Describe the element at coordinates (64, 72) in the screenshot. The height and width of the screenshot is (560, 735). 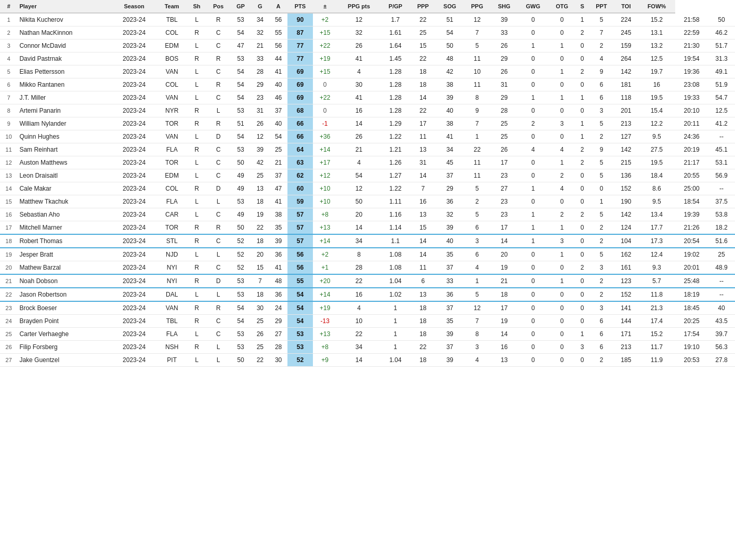
I see `player-name-cell: Elias Pettersson` at that location.